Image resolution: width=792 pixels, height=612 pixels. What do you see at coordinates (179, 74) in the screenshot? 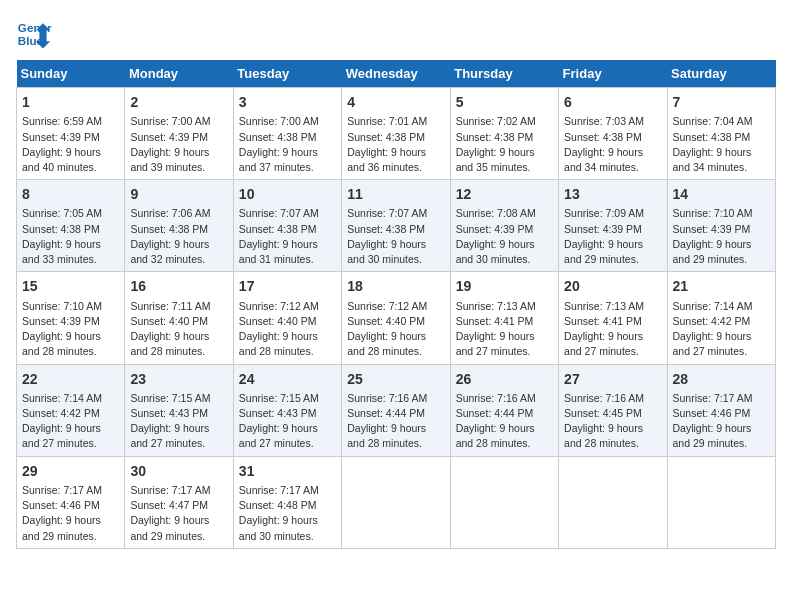
I see `header-monday: Monday` at bounding box center [179, 74].